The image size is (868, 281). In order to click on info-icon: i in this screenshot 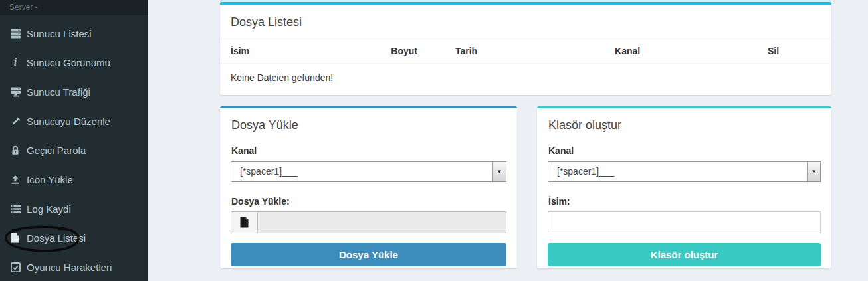, I will do `click(15, 62)`.